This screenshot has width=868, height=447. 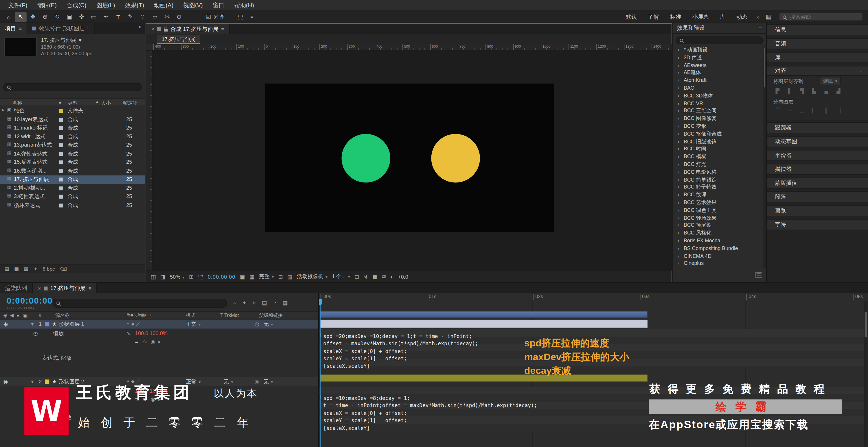 I want to click on layer-switches: ⚬ ◆ ／, so click(x=133, y=324).